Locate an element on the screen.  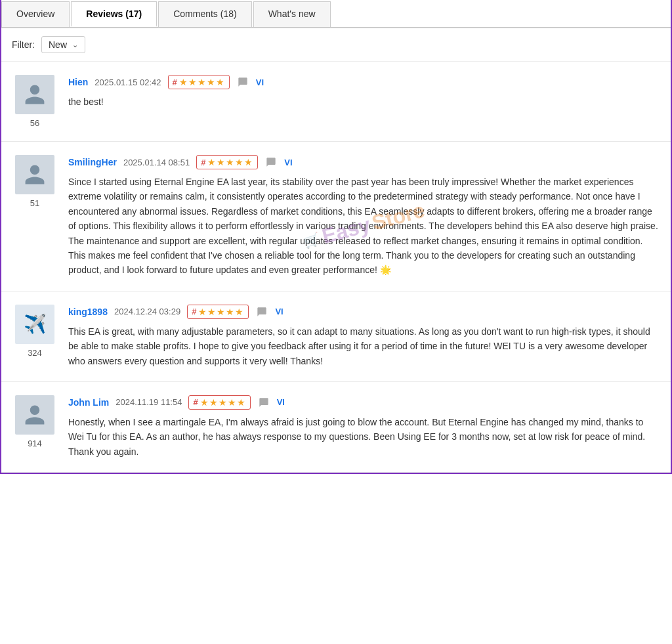
review-item: ✈️ 324 king1898 2024.12.24 03:29 # ★★★★★ is located at coordinates (336, 337).